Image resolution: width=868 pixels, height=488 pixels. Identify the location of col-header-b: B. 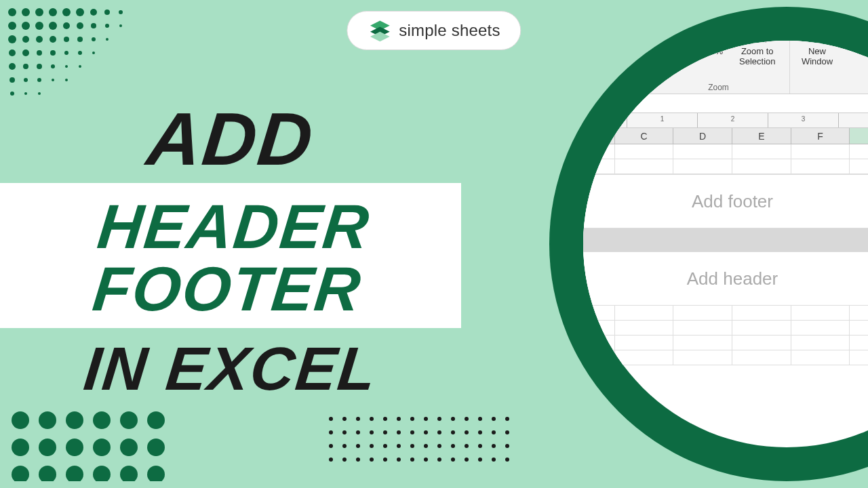
(599, 136).